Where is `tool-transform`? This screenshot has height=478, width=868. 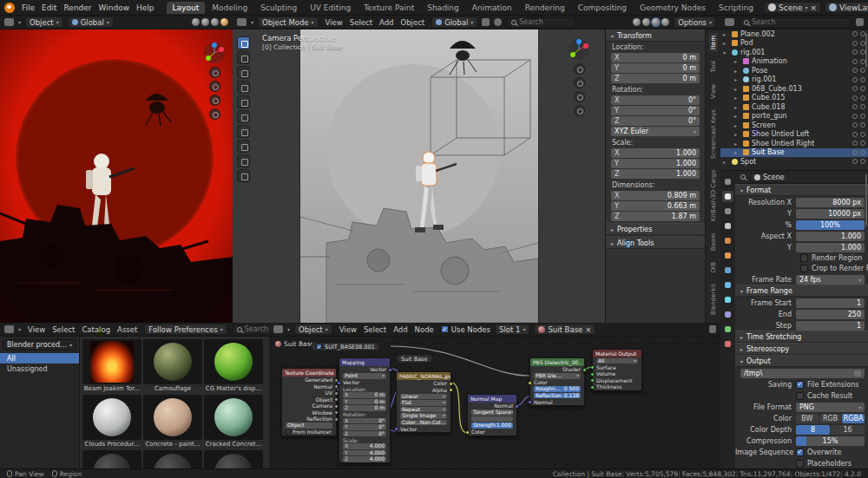 tool-transform is located at coordinates (243, 116).